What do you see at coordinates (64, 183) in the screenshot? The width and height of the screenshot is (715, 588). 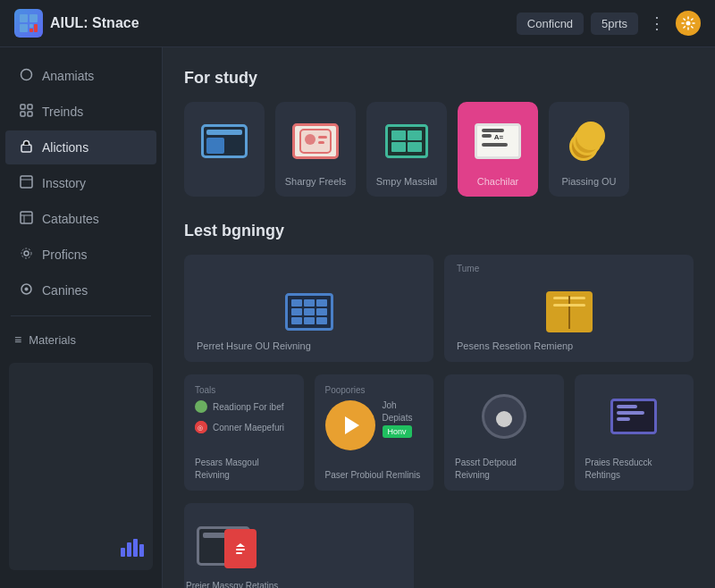 I see `sidebar-item-label-insstory: Insstory` at bounding box center [64, 183].